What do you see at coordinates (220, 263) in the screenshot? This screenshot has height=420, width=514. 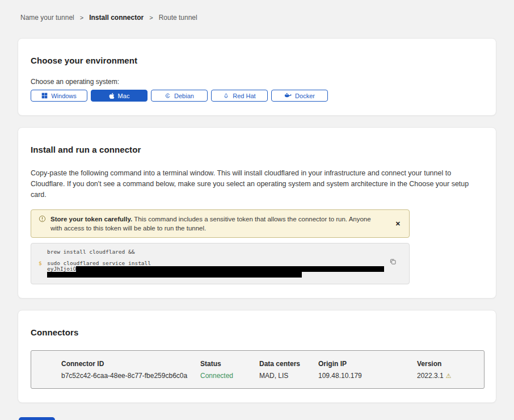 I see `install-command-code-block: $ brew install cloudflared && sudo cloud…` at bounding box center [220, 263].